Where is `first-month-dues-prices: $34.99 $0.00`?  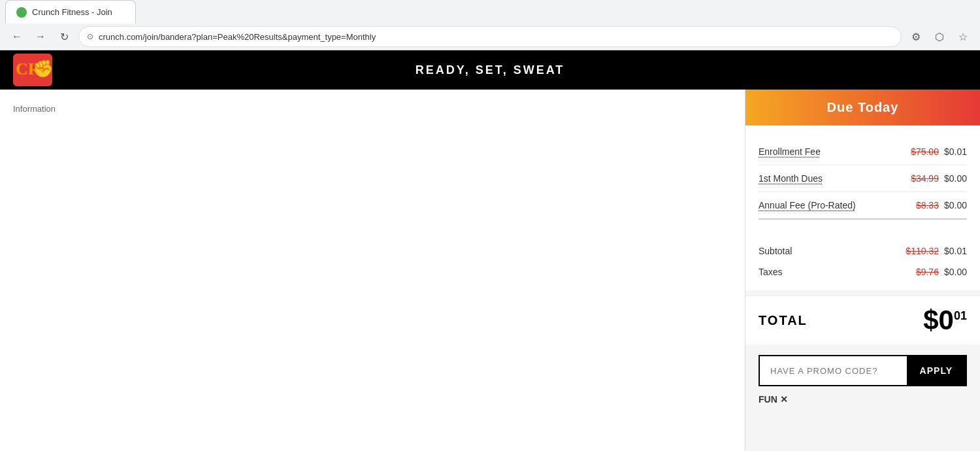
first-month-dues-prices: $34.99 $0.00 is located at coordinates (939, 178).